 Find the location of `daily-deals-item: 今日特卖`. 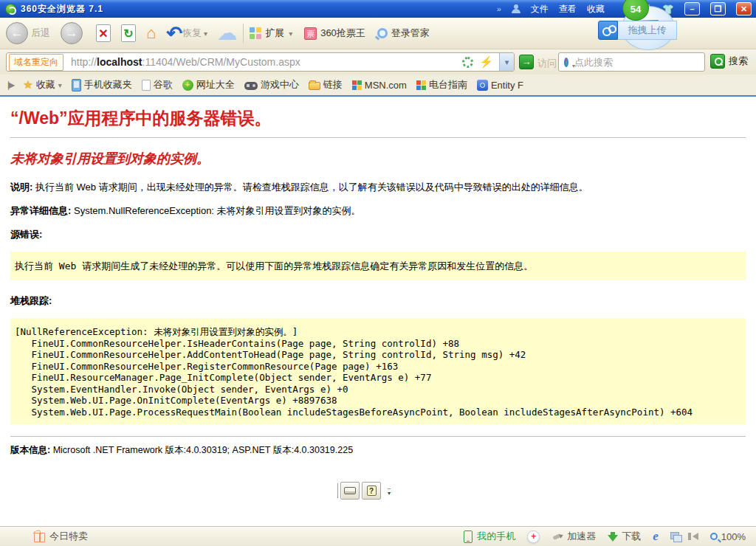

daily-deals-item: 今日特卖 is located at coordinates (61, 536).